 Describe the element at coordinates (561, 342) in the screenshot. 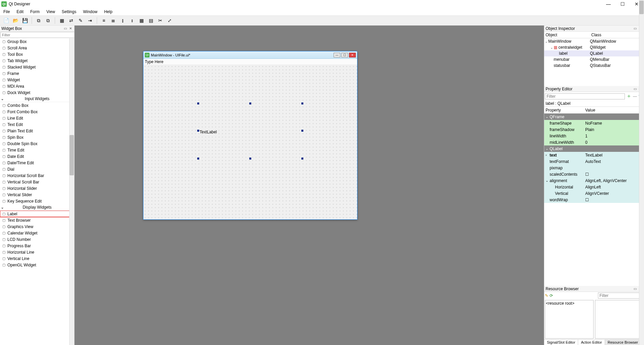

I see `tab-signal-slot: Signal/Slot Editor` at that location.